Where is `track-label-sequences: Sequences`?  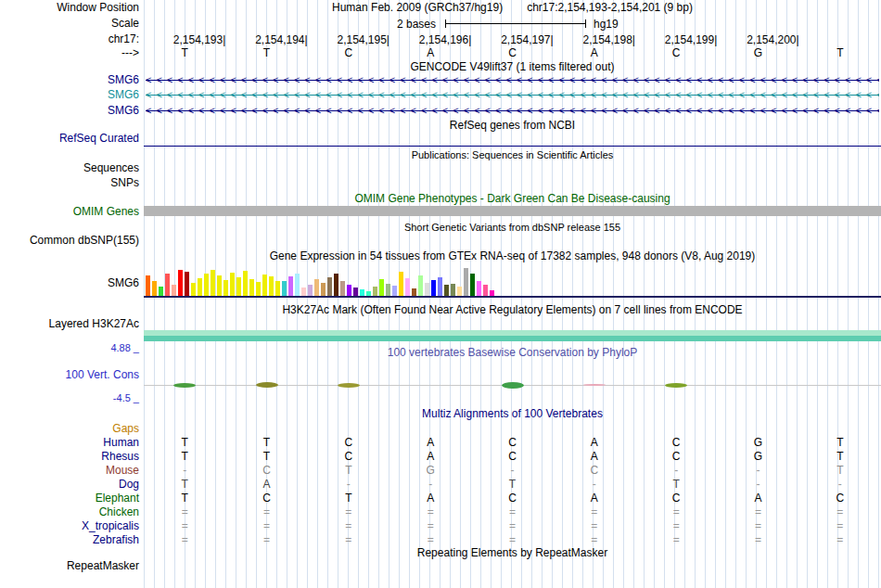 track-label-sequences: Sequences is located at coordinates (70, 169).